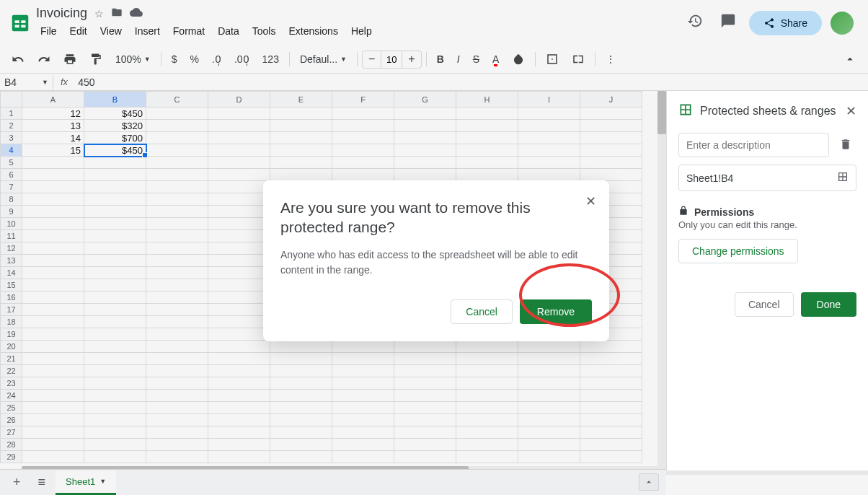 The height and width of the screenshot is (495, 868). What do you see at coordinates (436, 218) in the screenshot?
I see `modal-title: Are you sure you want to remove this pro…` at bounding box center [436, 218].